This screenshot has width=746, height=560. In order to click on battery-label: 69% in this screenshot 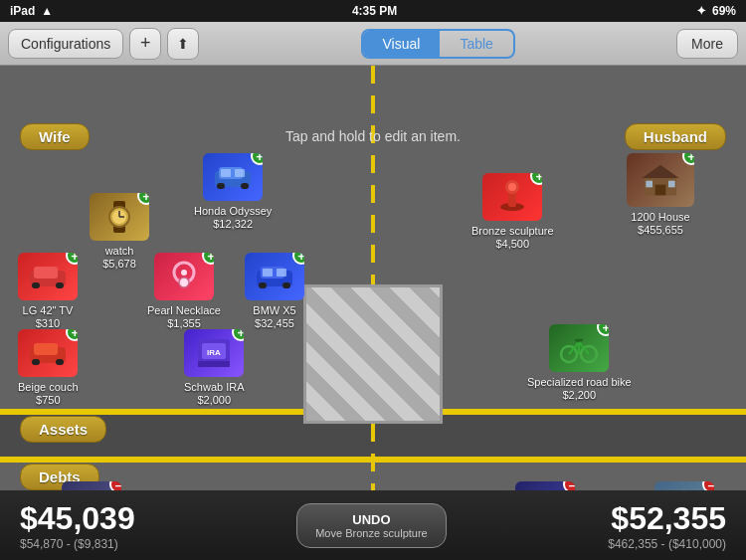, I will do `click(724, 11)`.